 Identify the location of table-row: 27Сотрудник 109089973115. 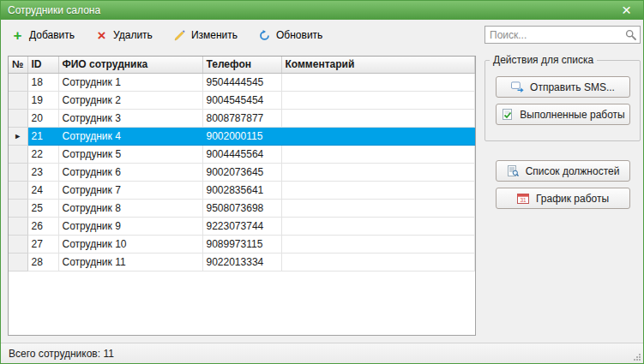
(242, 243).